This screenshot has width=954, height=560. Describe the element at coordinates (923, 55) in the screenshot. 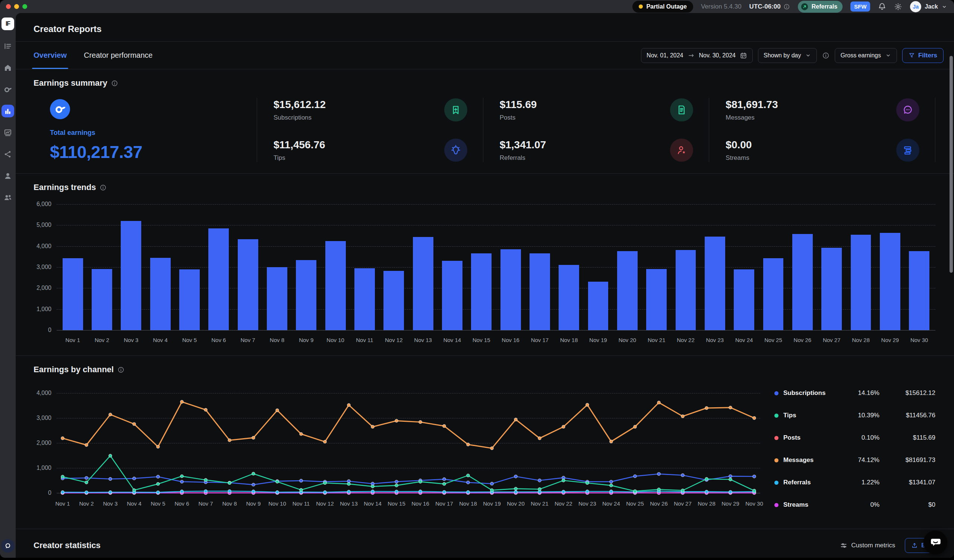

I see `filters-button: Filters` at that location.